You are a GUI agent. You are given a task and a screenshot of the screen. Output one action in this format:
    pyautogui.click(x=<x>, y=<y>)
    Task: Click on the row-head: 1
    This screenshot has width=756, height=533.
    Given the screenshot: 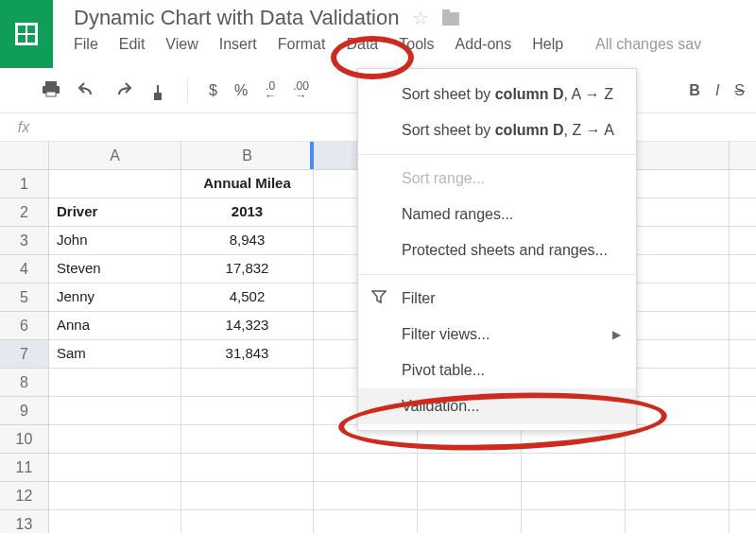 What is the action you would take?
    pyautogui.click(x=25, y=184)
    